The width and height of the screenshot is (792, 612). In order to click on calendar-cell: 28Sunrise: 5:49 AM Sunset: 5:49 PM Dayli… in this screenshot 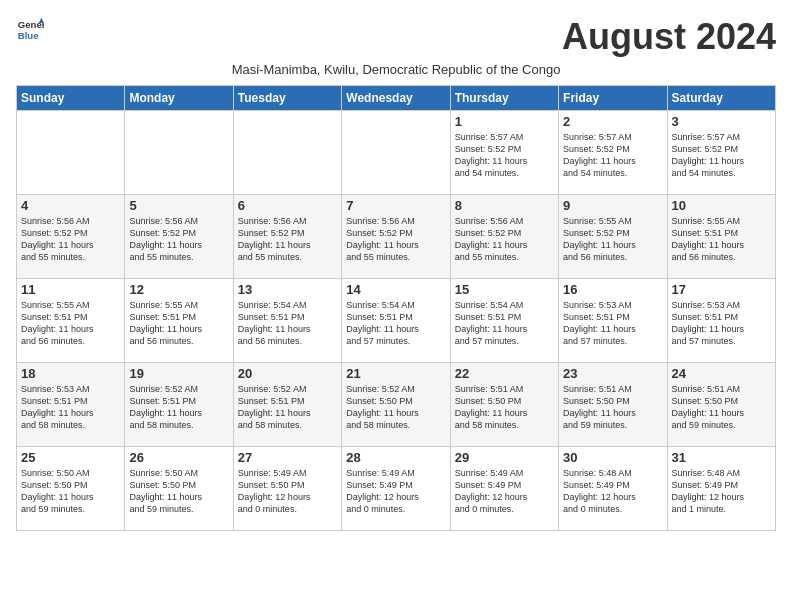, I will do `click(396, 489)`.